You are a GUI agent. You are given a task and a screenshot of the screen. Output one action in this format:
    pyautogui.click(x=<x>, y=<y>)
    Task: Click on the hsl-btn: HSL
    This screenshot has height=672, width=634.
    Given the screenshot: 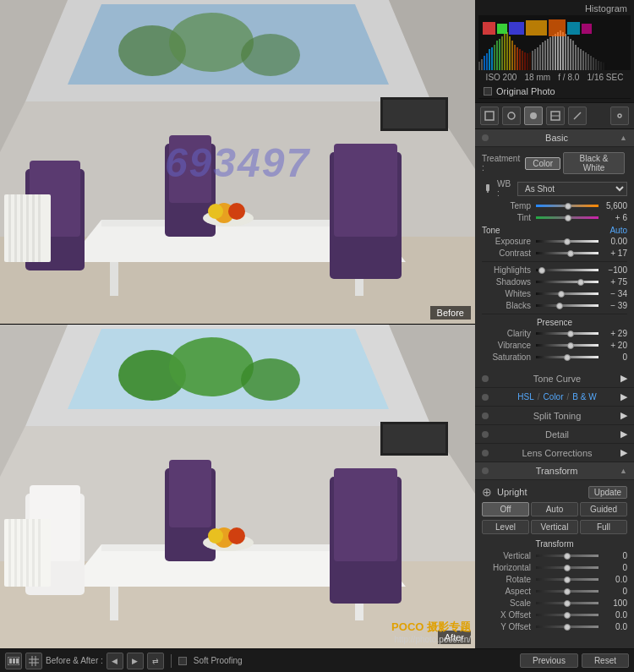 What is the action you would take?
    pyautogui.click(x=526, y=397)
    